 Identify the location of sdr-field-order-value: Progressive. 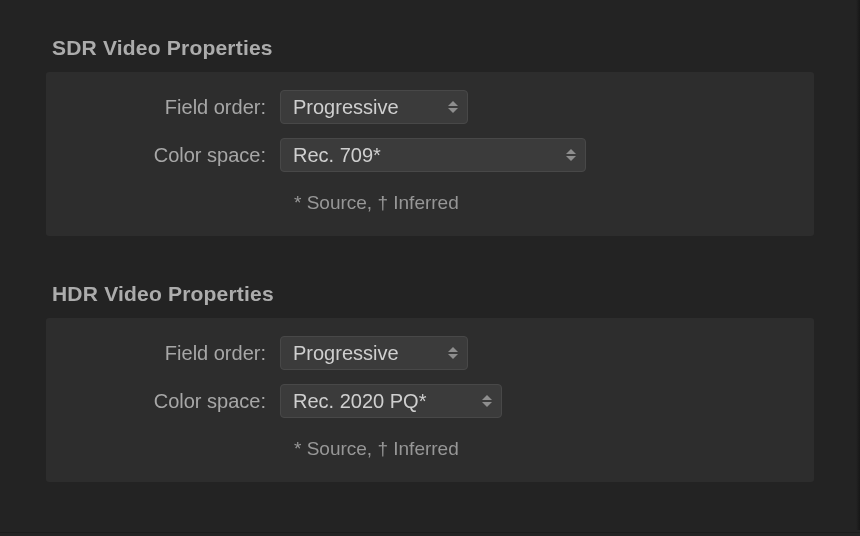
(346, 107).